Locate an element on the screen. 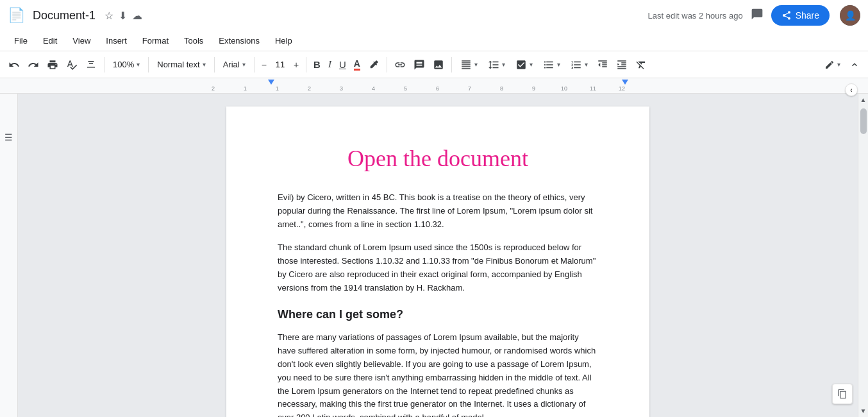 The image size is (868, 417). right-scrollbar: ▲ ▼ is located at coordinates (863, 255).